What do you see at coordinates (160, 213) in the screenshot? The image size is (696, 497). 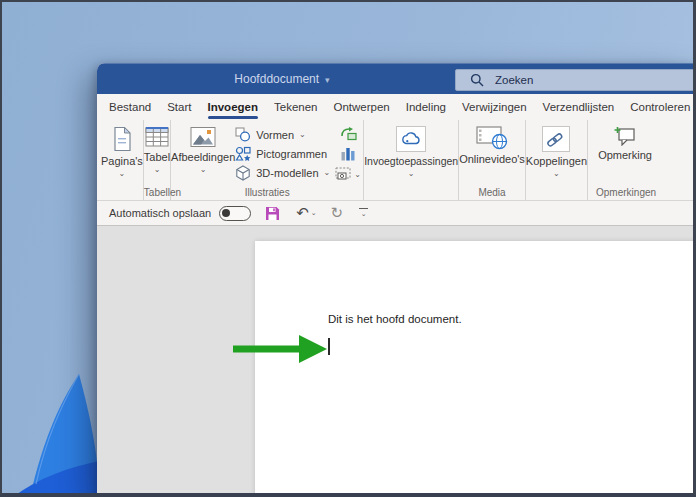 I see `autosave-label: Automatisch opslaan` at bounding box center [160, 213].